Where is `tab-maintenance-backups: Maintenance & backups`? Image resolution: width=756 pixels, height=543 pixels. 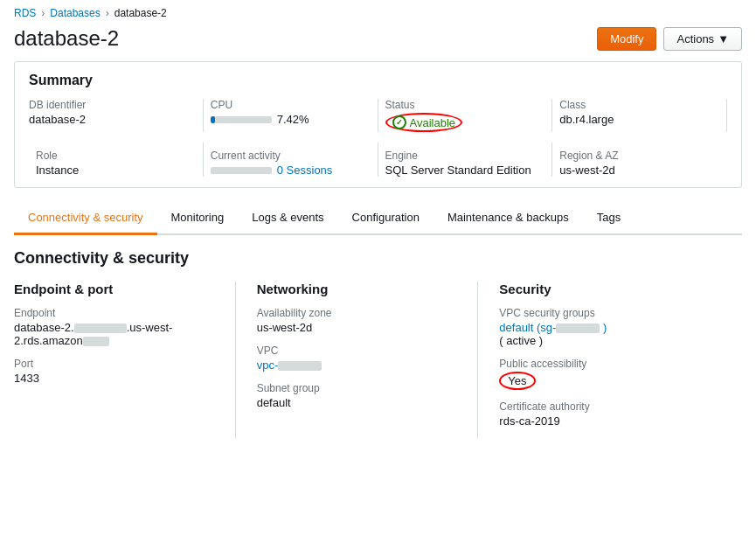 tab-maintenance-backups: Maintenance & backups is located at coordinates (509, 219).